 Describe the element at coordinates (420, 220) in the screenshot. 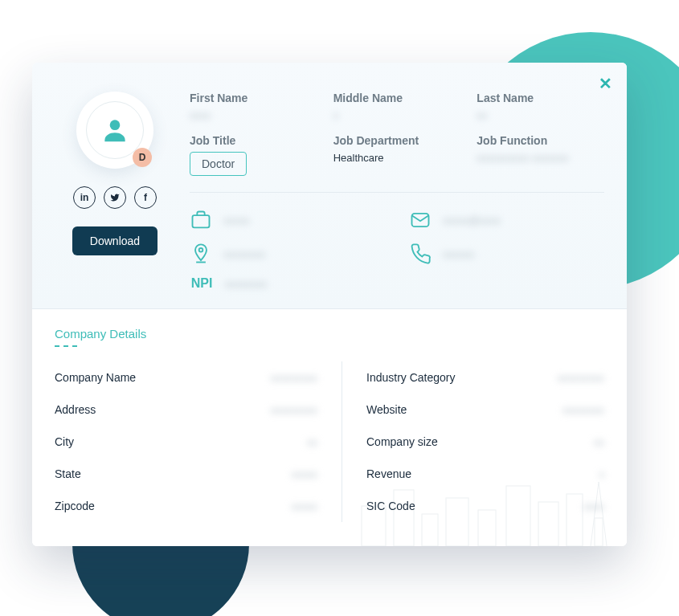

I see `mail-icon` at that location.